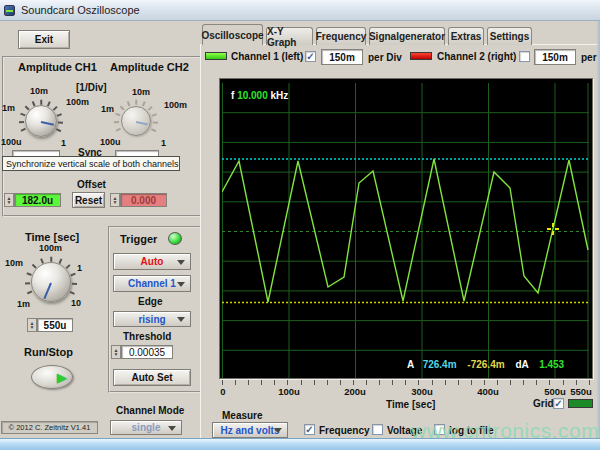 The width and height of the screenshot is (600, 450). What do you see at coordinates (421, 56) in the screenshot?
I see `channel2-color-swatch` at bounding box center [421, 56].